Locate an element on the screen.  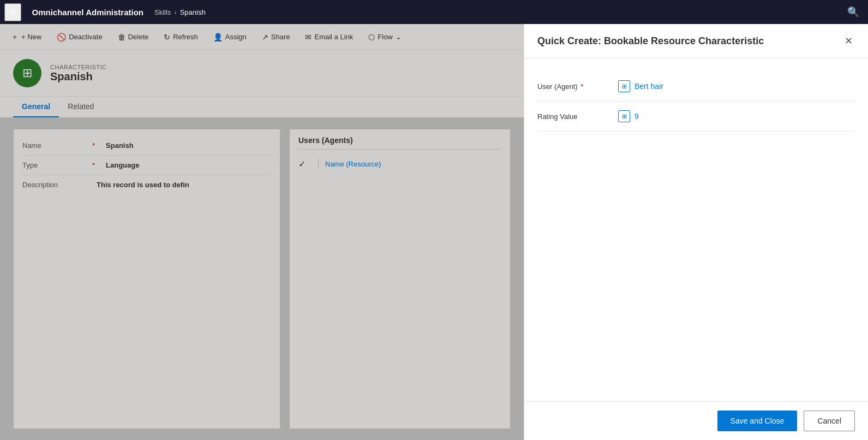
record-icon-symbol: ⊞ is located at coordinates (27, 73).